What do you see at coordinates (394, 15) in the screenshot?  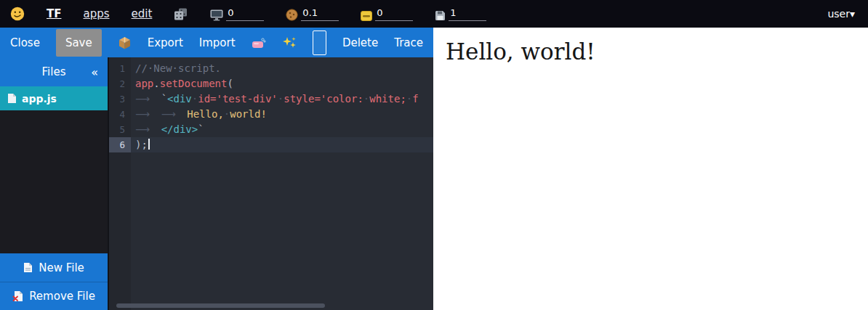 I see `gold-card-value: 0` at bounding box center [394, 15].